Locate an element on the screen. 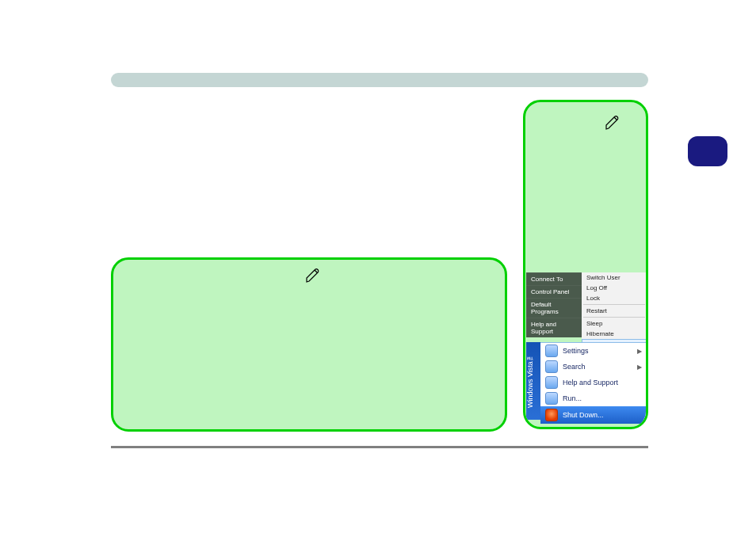 The height and width of the screenshot is (533, 756). vista-left-item: Default Programs is located at coordinates (554, 307).